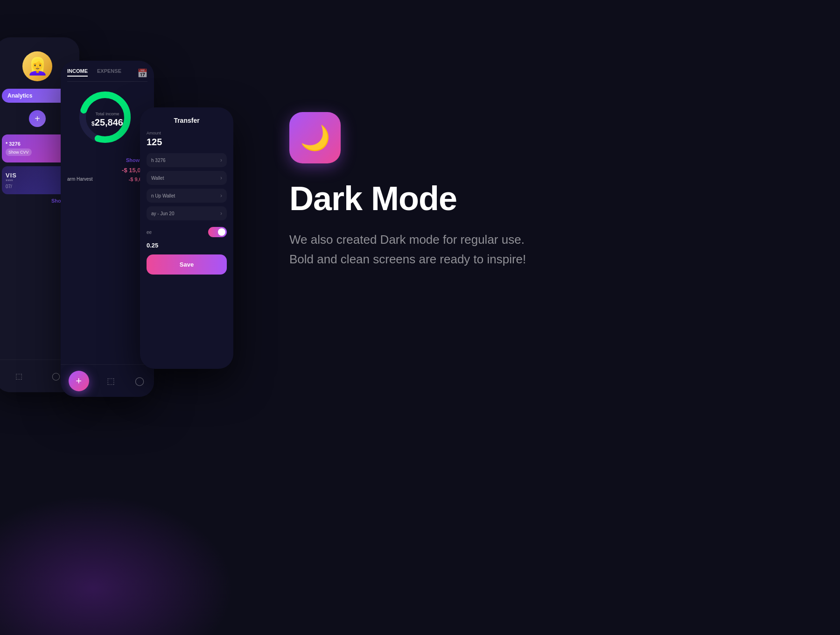  Describe the element at coordinates (187, 196) in the screenshot. I see `form-row-up-wallet: n Up Wallet ›` at that location.